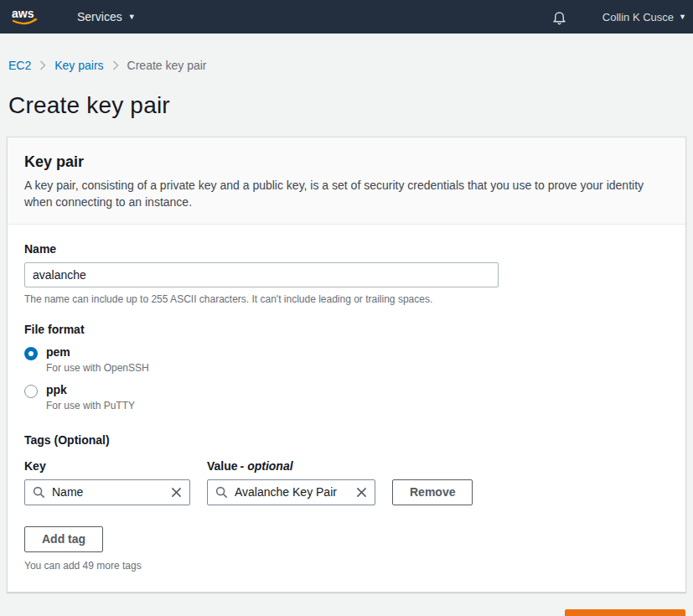 This screenshot has width=693, height=616. Describe the element at coordinates (292, 483) in the screenshot. I see `tag-value-column: Value- optional` at that location.